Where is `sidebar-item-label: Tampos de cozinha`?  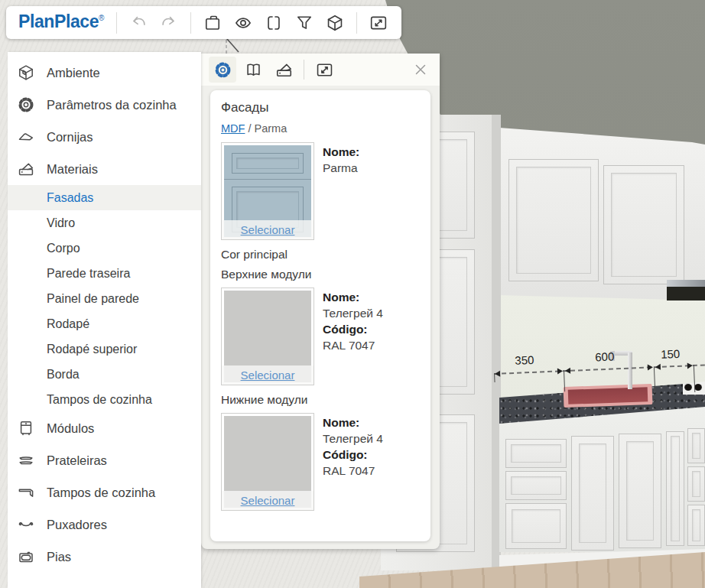 sidebar-item-label: Tampos de cozinha is located at coordinates (101, 492).